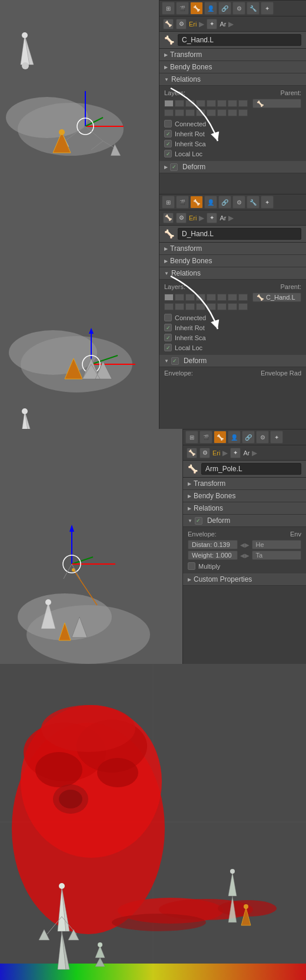 The height and width of the screenshot is (980, 306). Describe the element at coordinates (189, 134) in the screenshot. I see `panel1-inherit-rot-label: Inherit Rot` at that location.